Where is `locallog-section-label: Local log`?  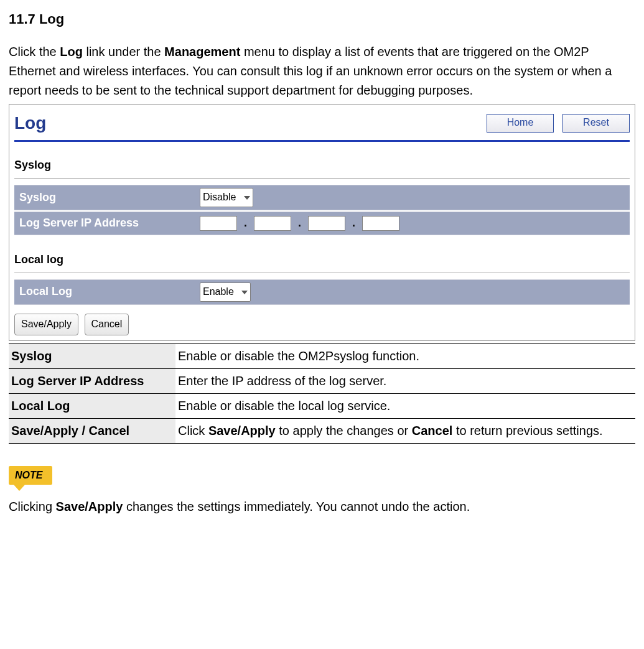
locallog-section-label: Local log is located at coordinates (322, 260).